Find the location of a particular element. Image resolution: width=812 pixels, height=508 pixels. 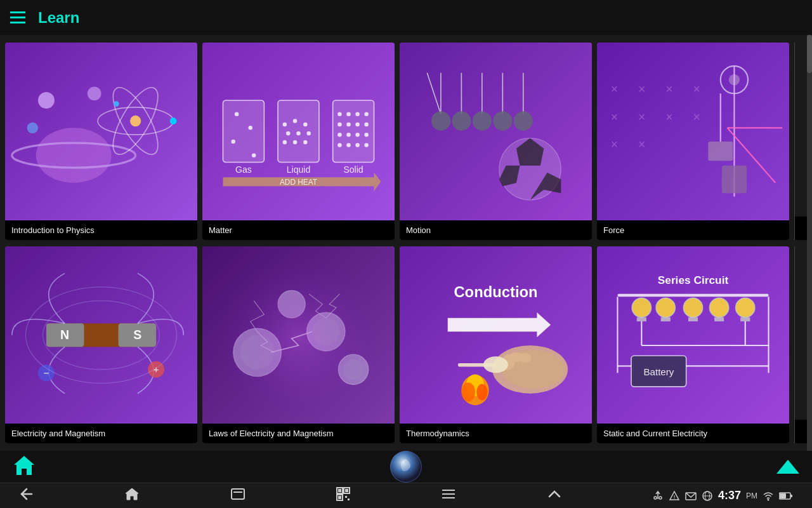

card-label-force: Force is located at coordinates (693, 230).